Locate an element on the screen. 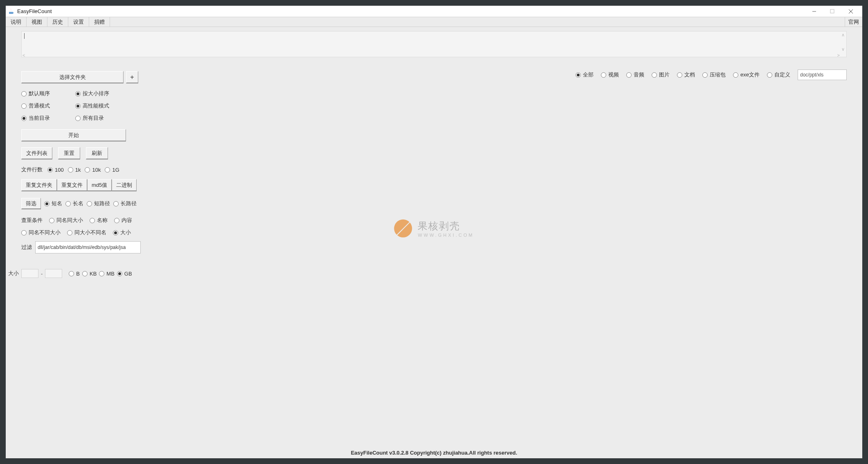 Image resolution: width=868 pixels, height=464 pixels. type-exe: exe文件 is located at coordinates (746, 75).